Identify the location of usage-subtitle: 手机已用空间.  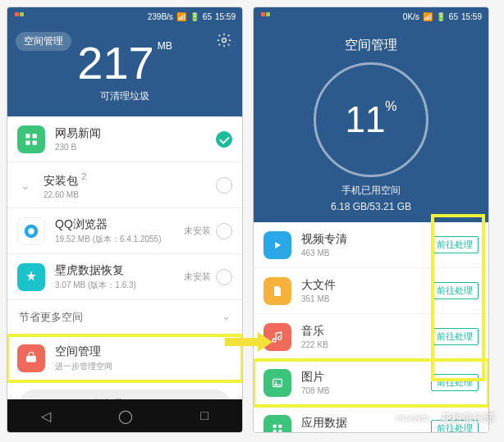
(371, 190).